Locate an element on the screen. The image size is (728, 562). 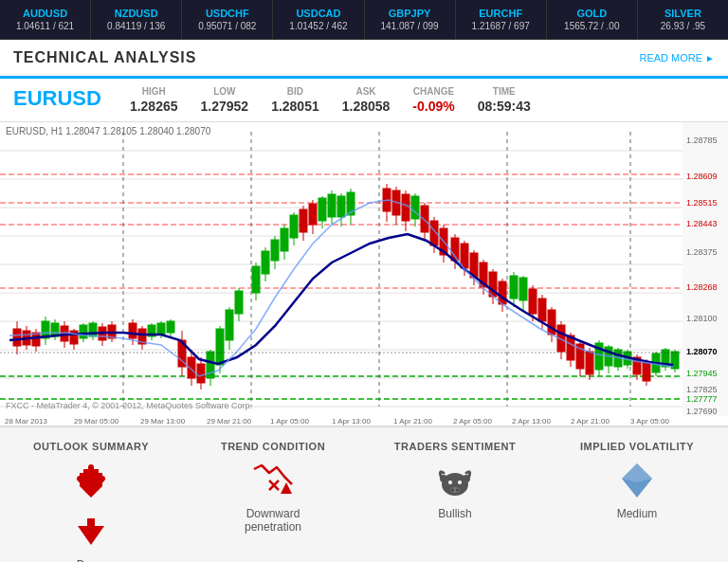
ticker-item-gold: GOLD1565.72 / .00 is located at coordinates (592, 19).